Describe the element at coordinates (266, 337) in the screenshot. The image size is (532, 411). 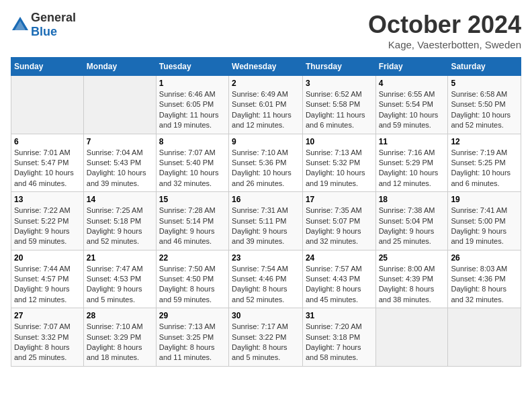
I see `calendar-week-row: 27Sunrise: 7:07 AMSunset: 3:32 PMDayligh…` at that location.